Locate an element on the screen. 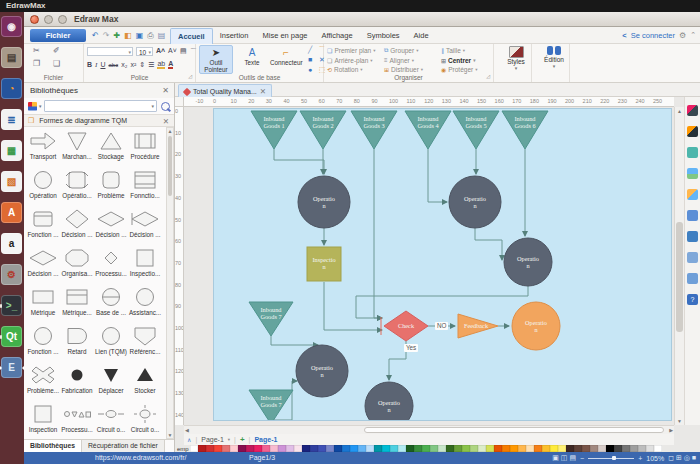  tab-insertion: Insertion is located at coordinates (234, 36).